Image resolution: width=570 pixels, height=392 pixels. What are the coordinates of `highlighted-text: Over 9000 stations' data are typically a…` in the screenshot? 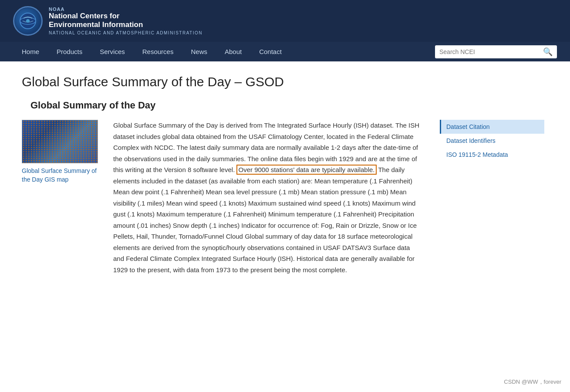 It's located at (307, 170).